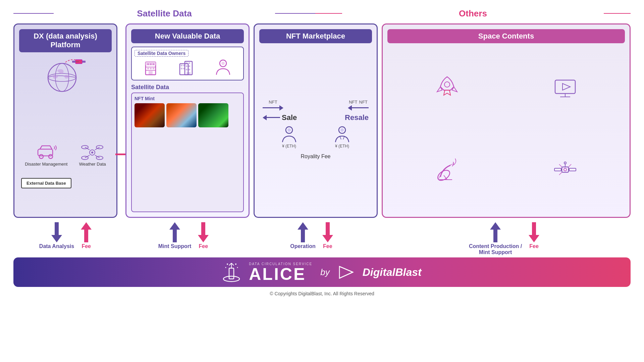  What do you see at coordinates (223, 68) in the screenshot?
I see `person1-icon` at bounding box center [223, 68].